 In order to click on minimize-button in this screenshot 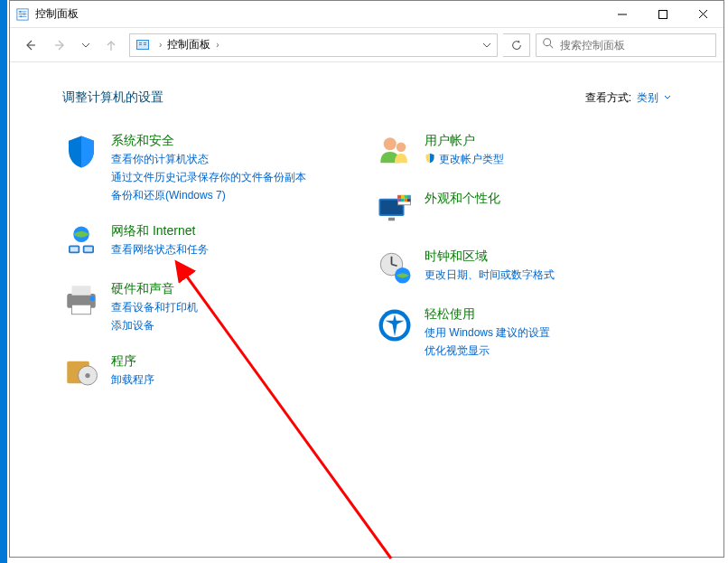, I will do `click(621, 14)`.